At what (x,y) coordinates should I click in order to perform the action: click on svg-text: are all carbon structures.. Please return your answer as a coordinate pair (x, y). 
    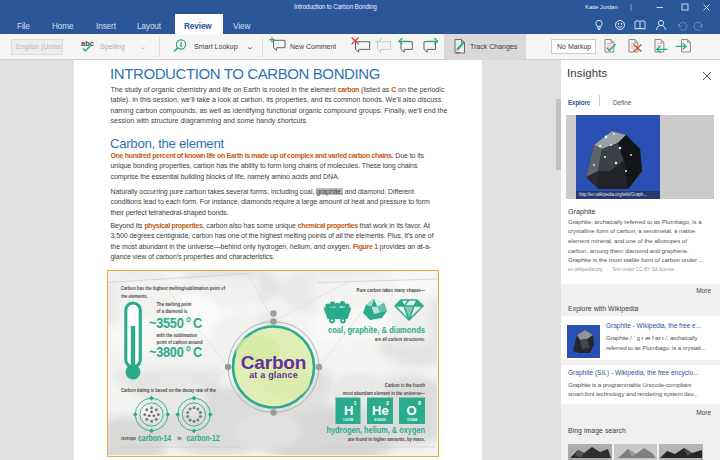
    Looking at the image, I should click on (400, 339).